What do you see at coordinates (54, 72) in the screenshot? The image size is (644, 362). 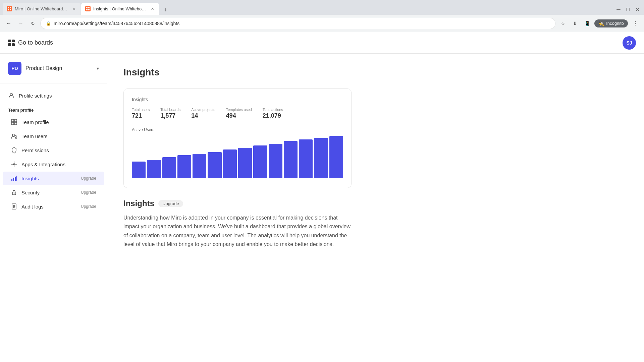 I see `team-selector: PD Product Design ▾` at bounding box center [54, 72].